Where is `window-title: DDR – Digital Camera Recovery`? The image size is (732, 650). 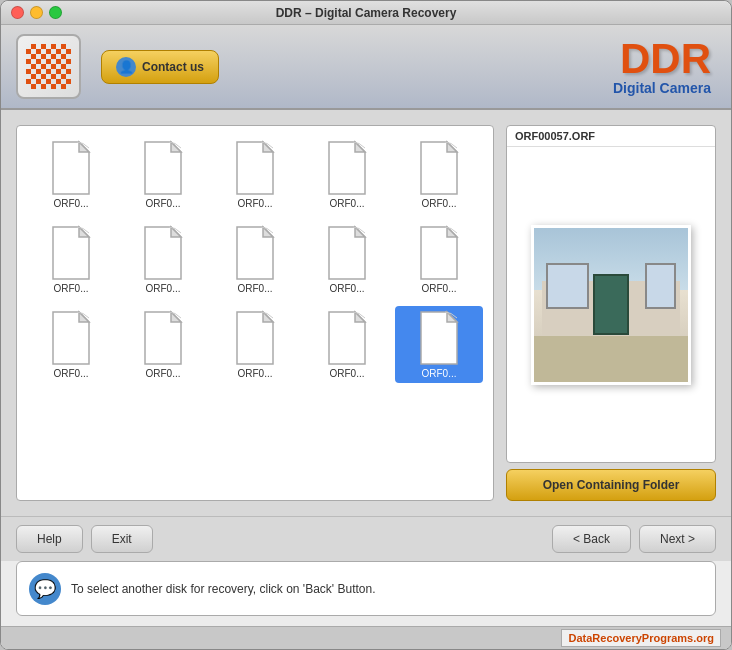 window-title: DDR – Digital Camera Recovery is located at coordinates (366, 13).